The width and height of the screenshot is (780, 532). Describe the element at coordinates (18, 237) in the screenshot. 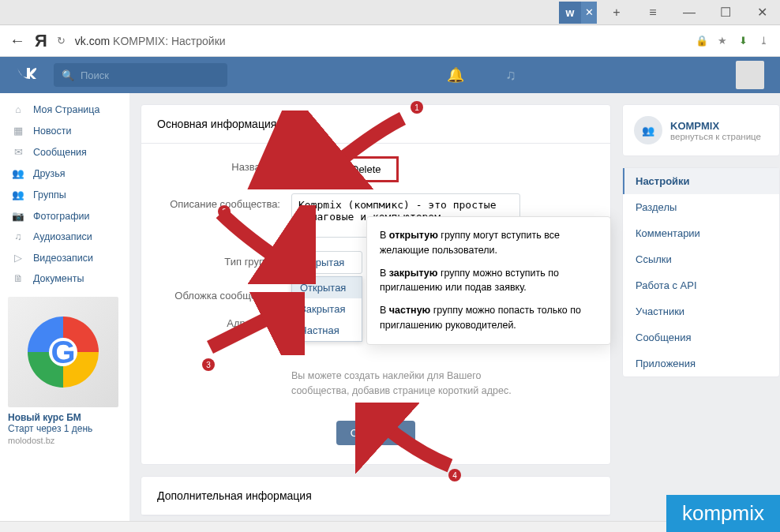

I see `audio-icon: ♫` at that location.